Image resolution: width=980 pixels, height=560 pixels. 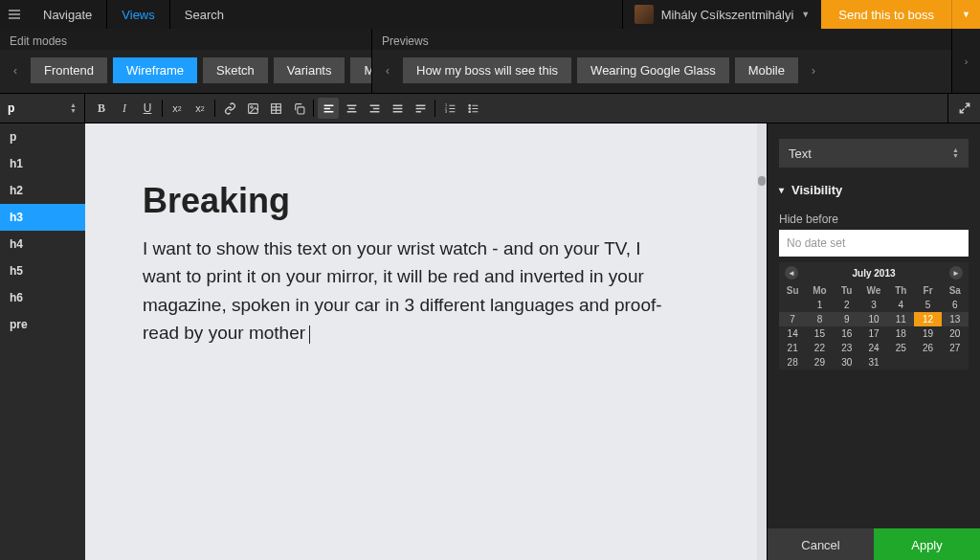 I want to click on calendar-day: 22, so click(x=819, y=348).